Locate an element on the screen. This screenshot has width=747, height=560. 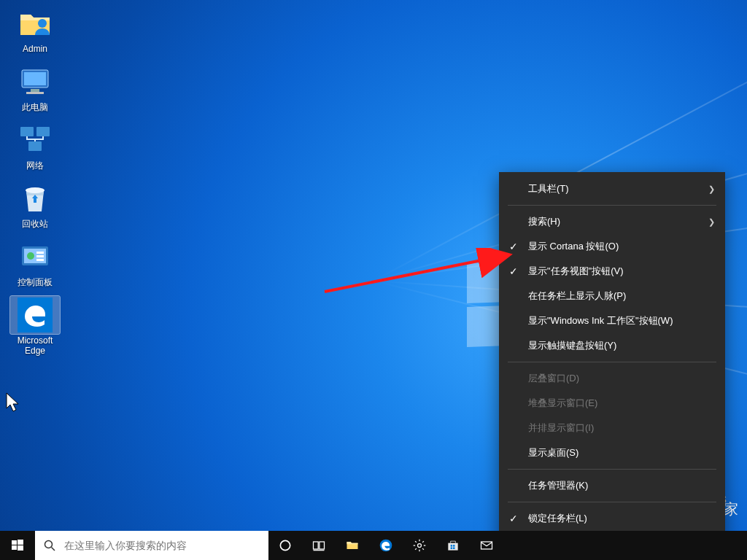
task-view-button is located at coordinates (319, 545).